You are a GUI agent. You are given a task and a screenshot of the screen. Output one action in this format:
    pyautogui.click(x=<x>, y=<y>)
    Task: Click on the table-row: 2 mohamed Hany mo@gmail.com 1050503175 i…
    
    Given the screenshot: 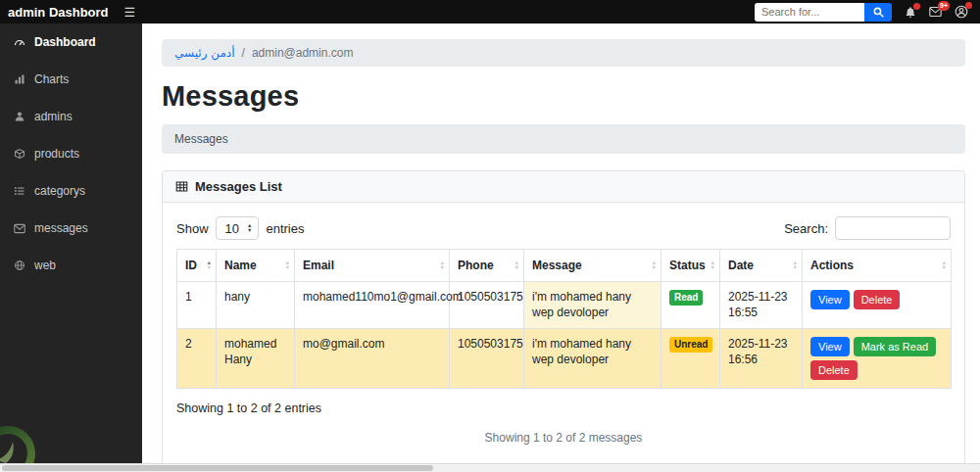 What is the action you would take?
    pyautogui.click(x=564, y=358)
    